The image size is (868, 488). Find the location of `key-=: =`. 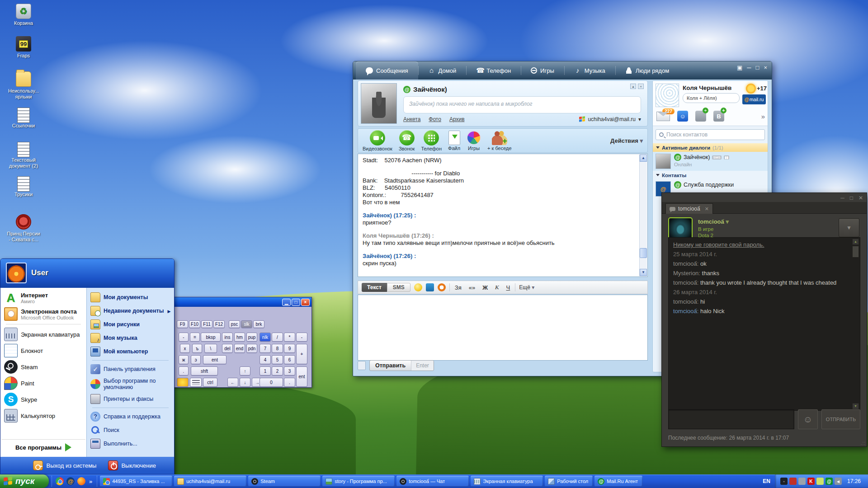

key-=: = is located at coordinates (195, 337).